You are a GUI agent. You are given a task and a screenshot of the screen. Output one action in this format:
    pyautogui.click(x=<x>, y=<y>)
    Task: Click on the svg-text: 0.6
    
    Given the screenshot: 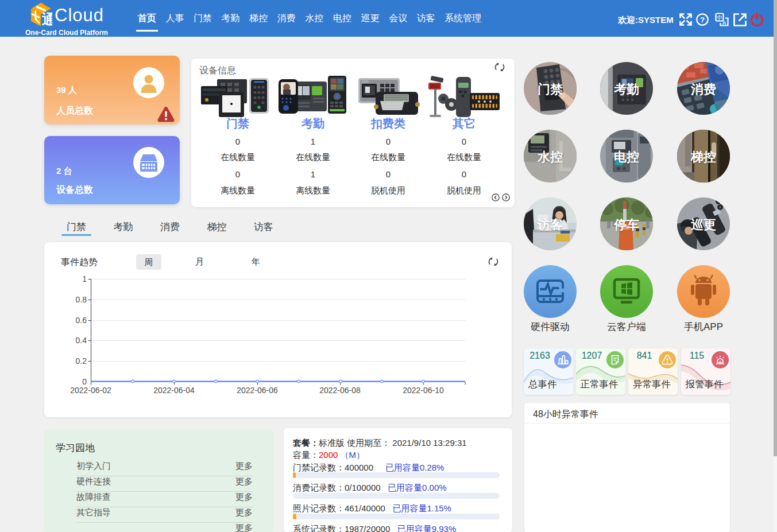 What is the action you would take?
    pyautogui.click(x=82, y=320)
    